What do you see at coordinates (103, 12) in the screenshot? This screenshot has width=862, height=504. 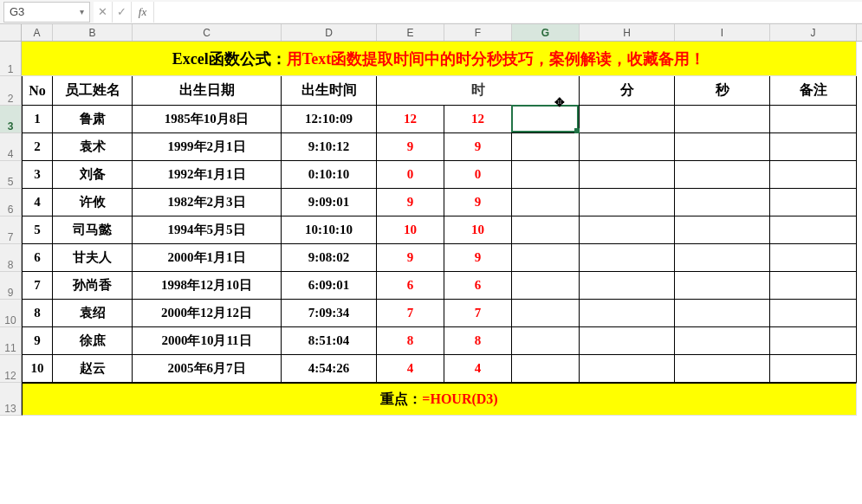 I see `cancel-button: ✕` at bounding box center [103, 12].